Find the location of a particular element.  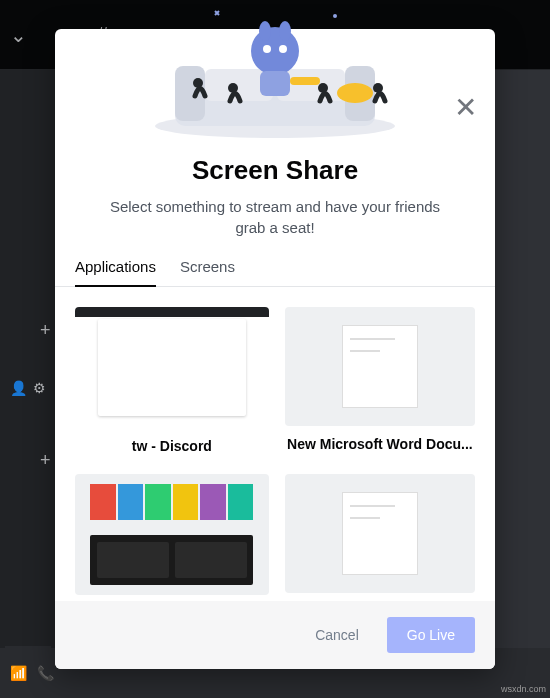

go-live-button: Go Live is located at coordinates (431, 635).